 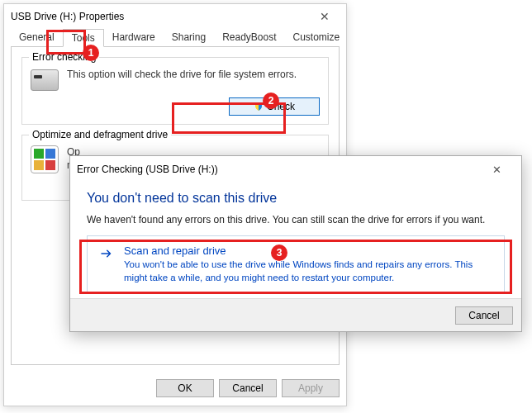 I want to click on tab-tools: Tools, so click(x=83, y=38).